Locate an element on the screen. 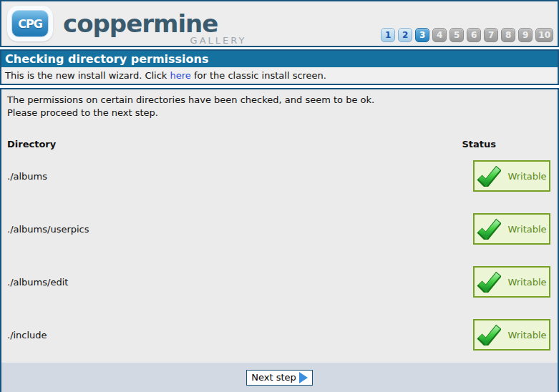  directory-path: ./albums/edit is located at coordinates (37, 282).